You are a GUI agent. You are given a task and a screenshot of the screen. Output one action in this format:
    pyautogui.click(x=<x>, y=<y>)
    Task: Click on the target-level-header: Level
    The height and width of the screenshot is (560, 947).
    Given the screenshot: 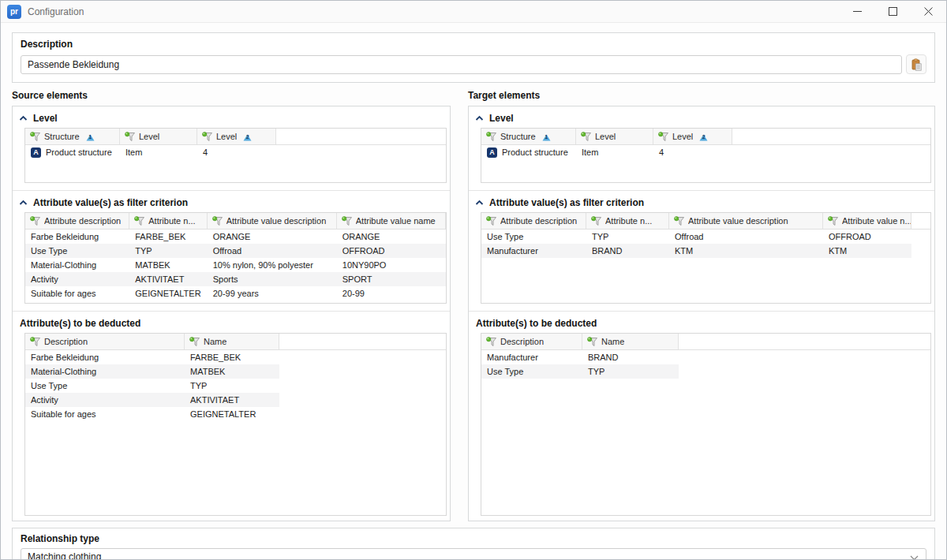 What is the action you would take?
    pyautogui.click(x=703, y=118)
    